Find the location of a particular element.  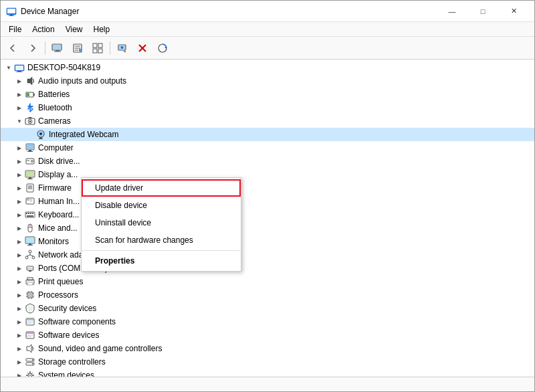

bluetooth-arrow: ▶ is located at coordinates (19, 108).